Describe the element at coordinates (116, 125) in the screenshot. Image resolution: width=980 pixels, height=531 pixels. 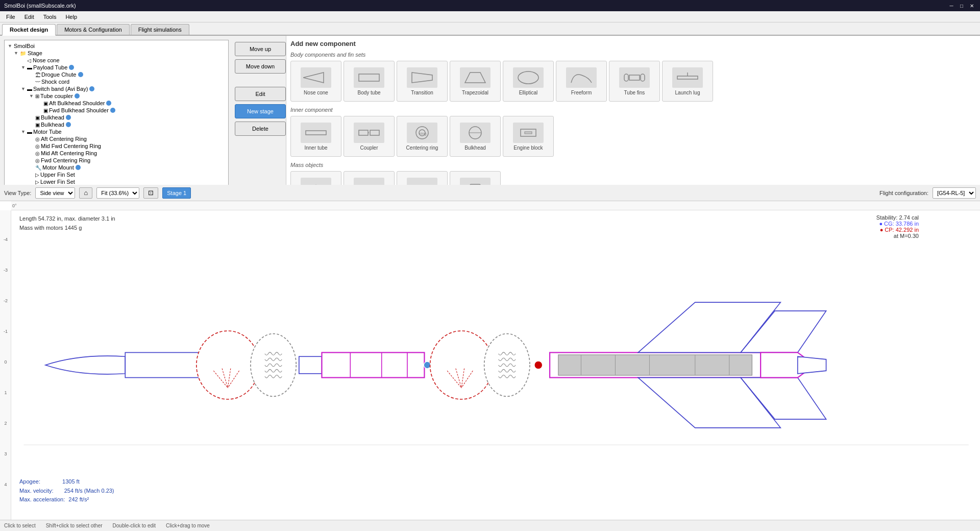
I see `tree-item-bulkhead2: ▣ Bulkhead` at that location.